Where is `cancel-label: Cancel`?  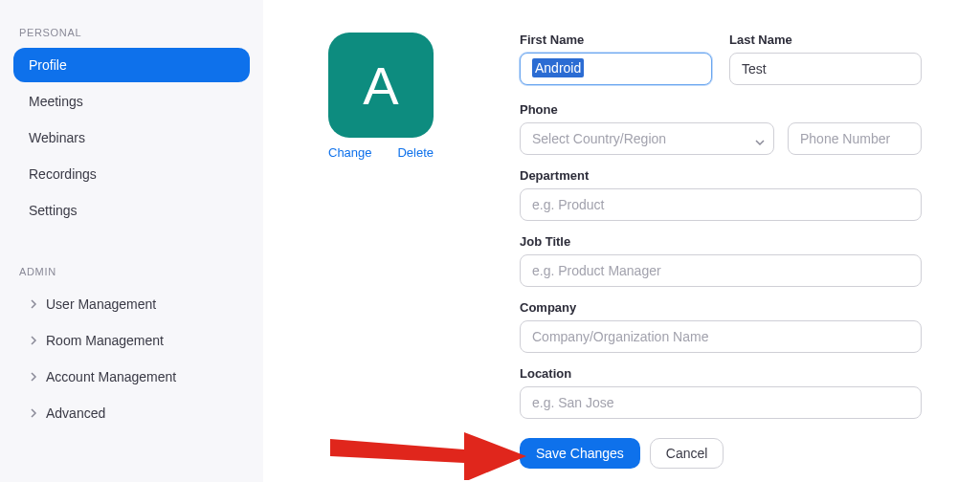
cancel-label: Cancel is located at coordinates (687, 453).